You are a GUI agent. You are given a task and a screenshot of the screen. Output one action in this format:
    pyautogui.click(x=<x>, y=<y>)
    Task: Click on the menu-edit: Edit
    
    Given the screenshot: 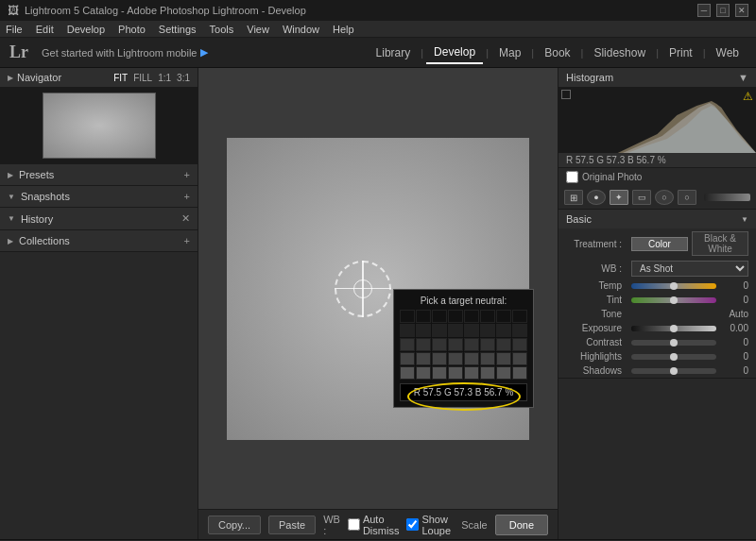 What is the action you would take?
    pyautogui.click(x=45, y=29)
    